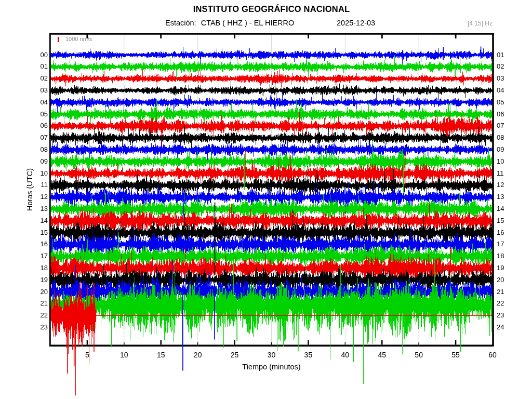  I want to click on hour-label-right-16: 16, so click(502, 233).